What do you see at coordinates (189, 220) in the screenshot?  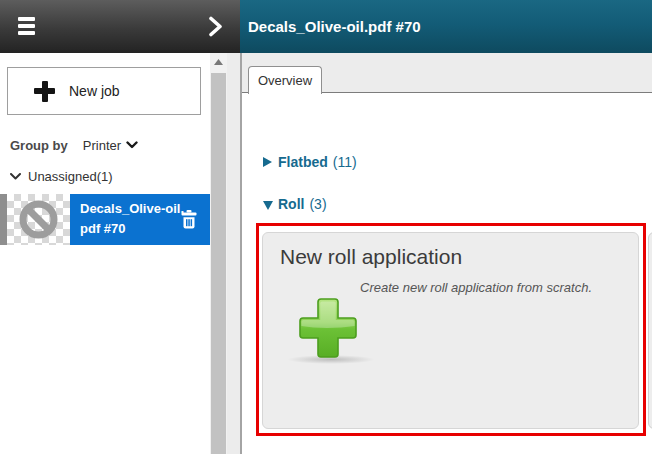 I see `trash-icon` at bounding box center [189, 220].